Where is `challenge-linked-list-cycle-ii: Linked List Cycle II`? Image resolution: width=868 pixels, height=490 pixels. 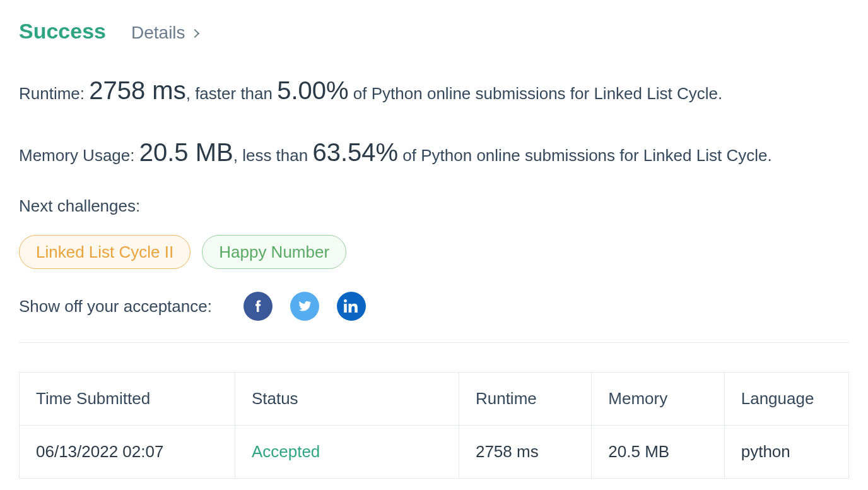 challenge-linked-list-cycle-ii: Linked List Cycle II is located at coordinates (105, 252).